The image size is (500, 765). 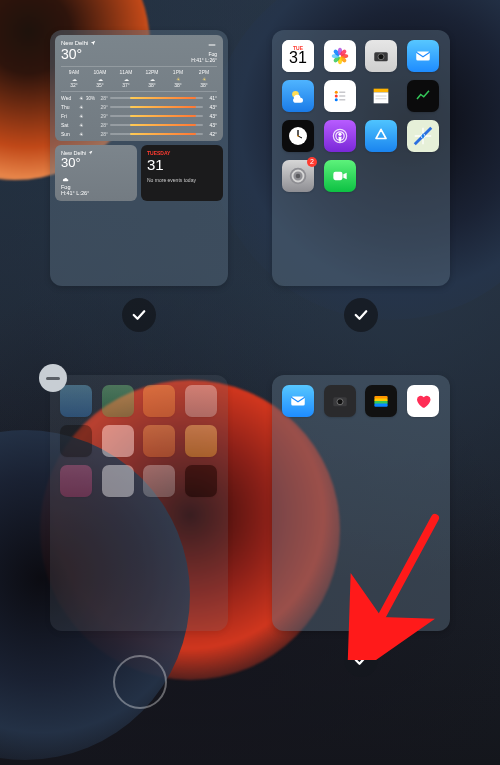 I want to click on home-page-2: TUE312, so click(x=361, y=158).